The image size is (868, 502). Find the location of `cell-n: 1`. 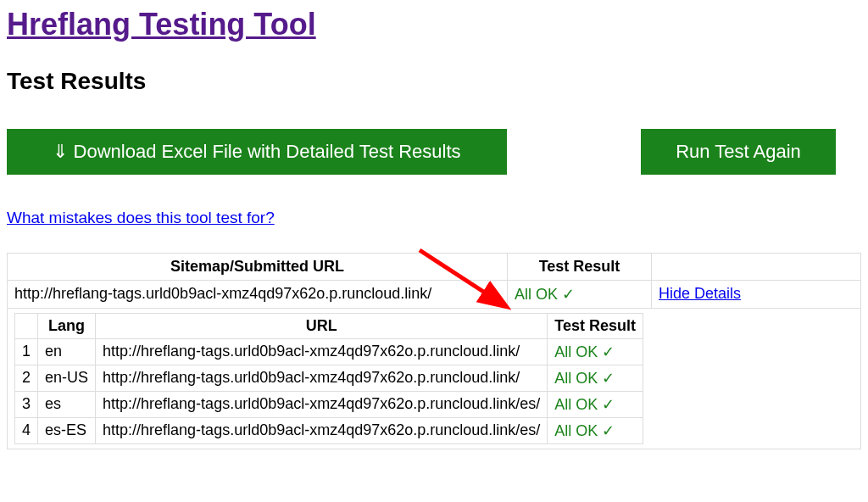

cell-n: 1 is located at coordinates (27, 353).